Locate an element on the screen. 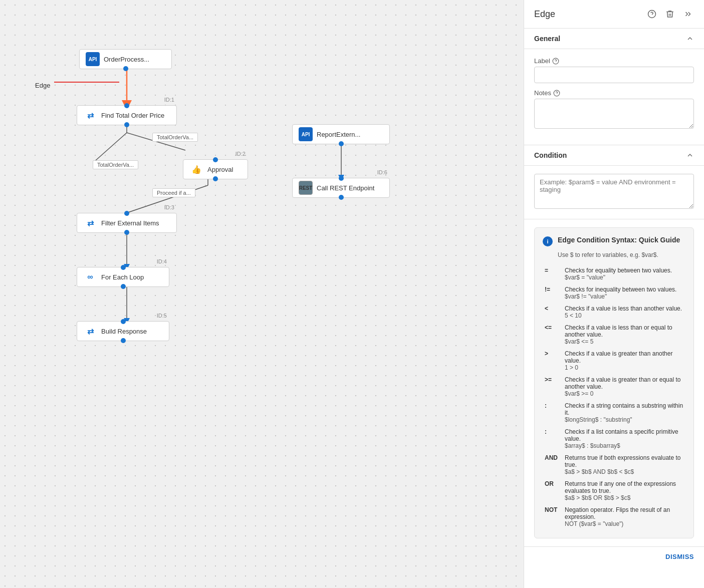 The height and width of the screenshot is (588, 704). edge-label-totalorderva-2: TotalOrderVa... is located at coordinates (115, 165).